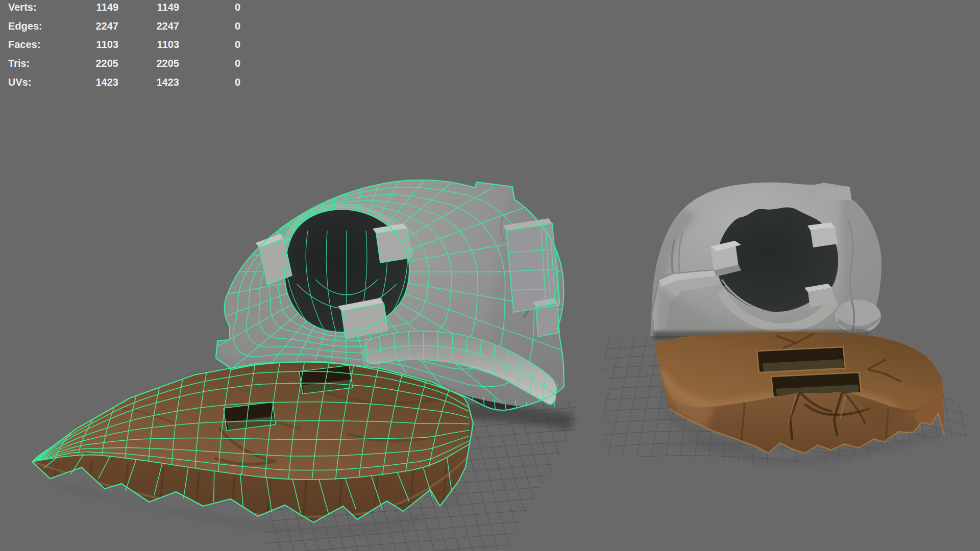 This screenshot has width=980, height=551. Describe the element at coordinates (24, 44) in the screenshot. I see `svg-text: Faces:` at that location.